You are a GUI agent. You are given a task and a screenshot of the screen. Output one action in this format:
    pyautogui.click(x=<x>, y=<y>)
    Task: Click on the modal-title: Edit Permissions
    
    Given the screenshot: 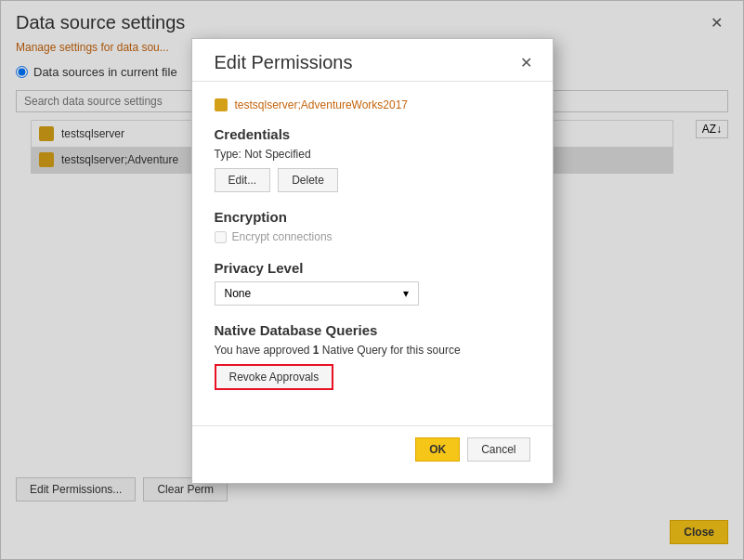 What is the action you would take?
    pyautogui.click(x=284, y=63)
    